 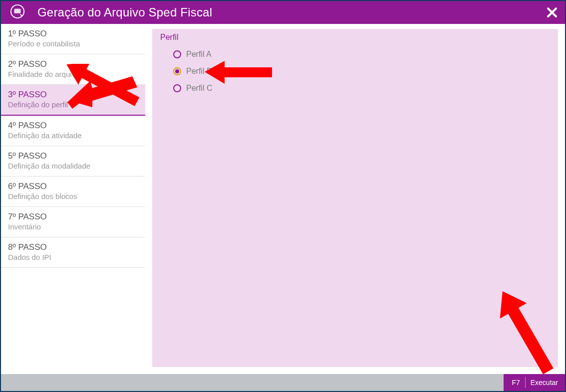 What do you see at coordinates (73, 70) in the screenshot?
I see `step-2: 2º PASSOFinalidade do arquivo` at bounding box center [73, 70].